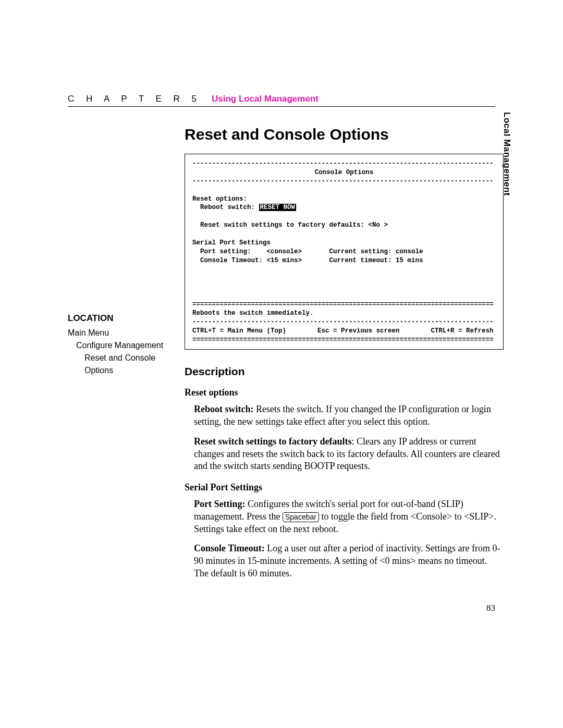 This screenshot has height=728, width=563. What do you see at coordinates (344, 340) in the screenshot?
I see `console-rule-eq2: ========================================…` at bounding box center [344, 340].